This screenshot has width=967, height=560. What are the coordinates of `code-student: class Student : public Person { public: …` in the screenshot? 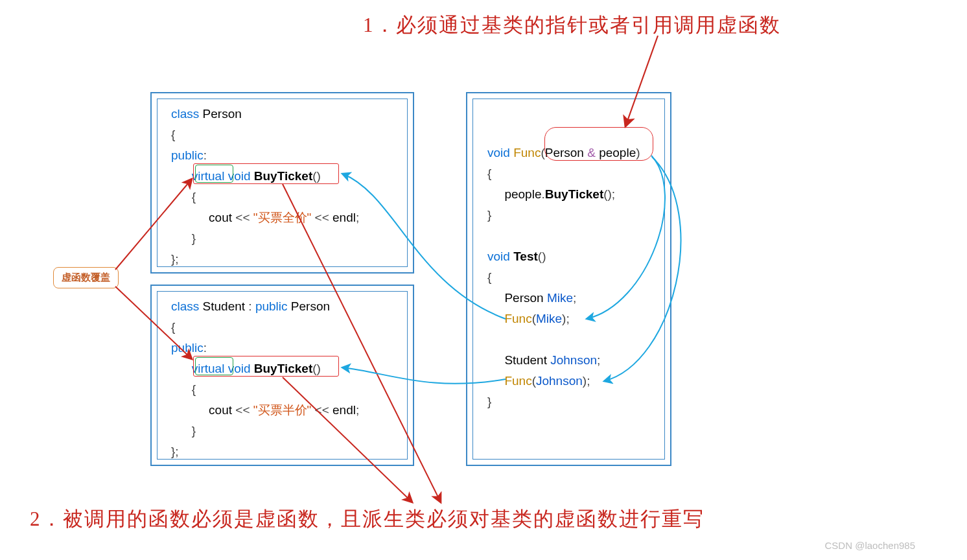 It's located at (265, 379).